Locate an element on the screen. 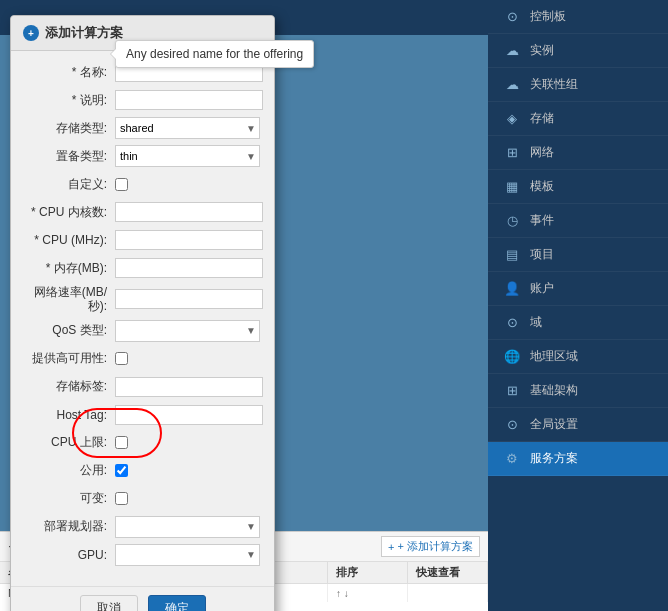 The width and height of the screenshot is (668, 611). network-speed-label: 网络速率(MB/秒): is located at coordinates (70, 300).